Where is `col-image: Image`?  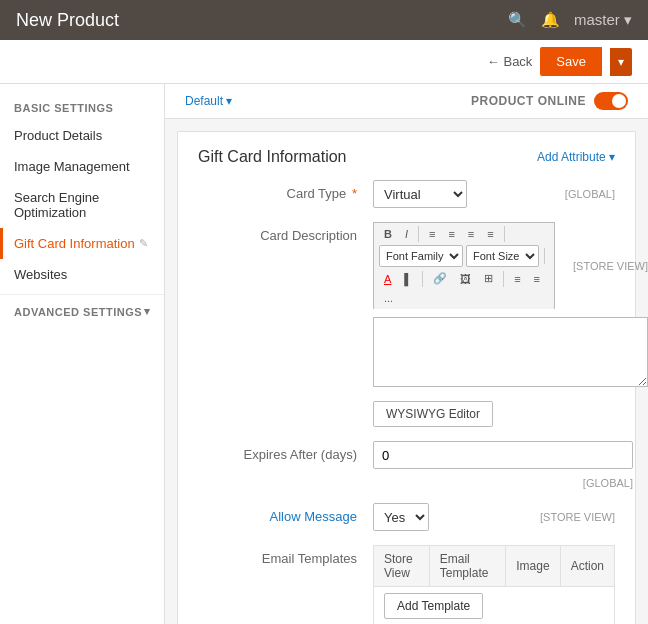 col-image: Image is located at coordinates (533, 566).